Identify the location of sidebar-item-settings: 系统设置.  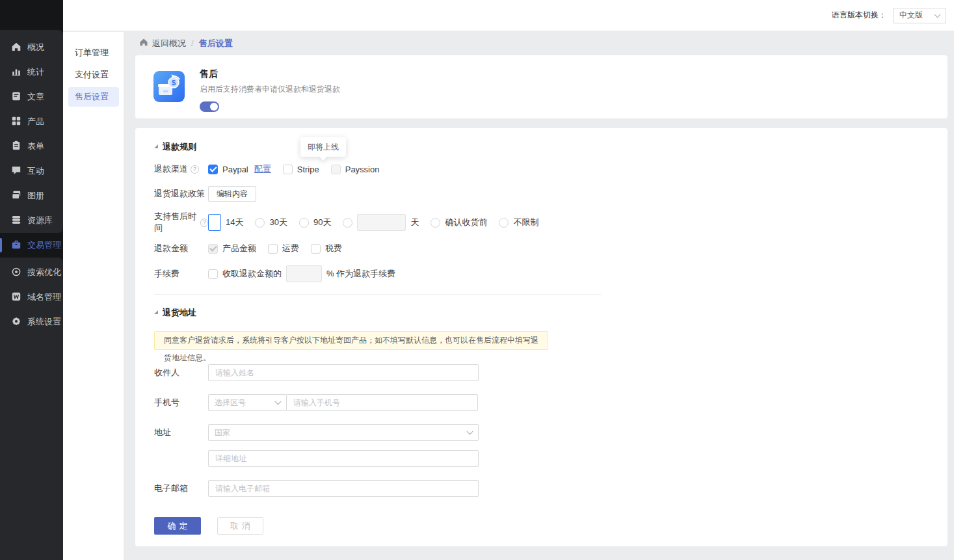
(31, 322).